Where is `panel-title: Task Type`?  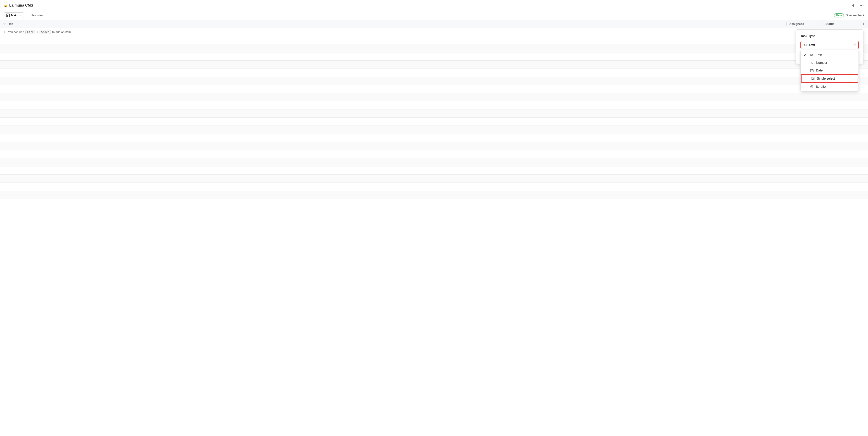 panel-title: Task Type is located at coordinates (830, 36).